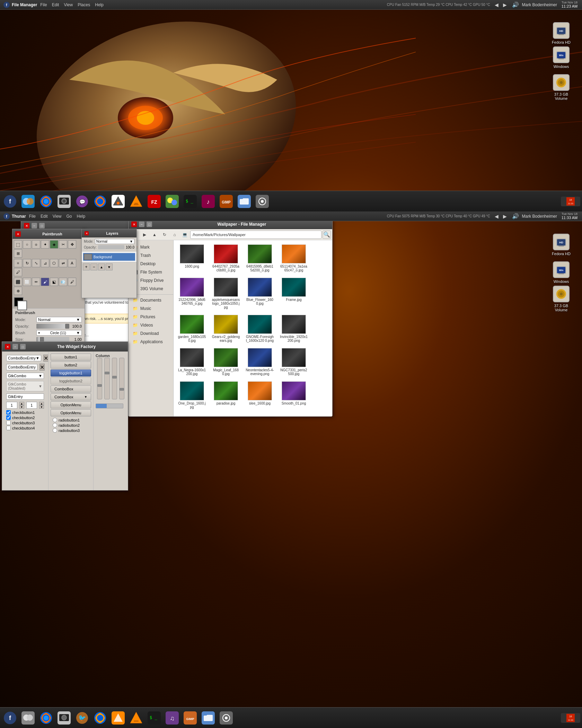 The height and width of the screenshot is (728, 582). Describe the element at coordinates (23, 347) in the screenshot. I see `wf-max-btn: □` at that location.